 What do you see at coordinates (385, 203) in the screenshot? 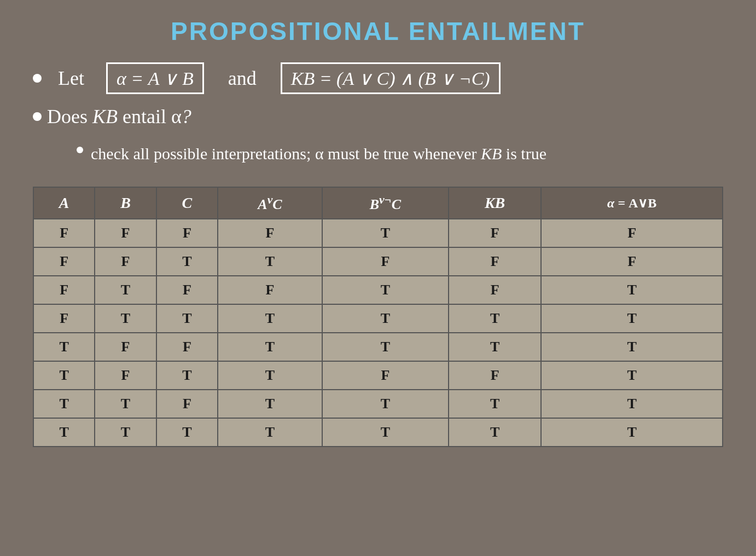
I see `col-header-BVNC: Bv¬C` at bounding box center [385, 203].